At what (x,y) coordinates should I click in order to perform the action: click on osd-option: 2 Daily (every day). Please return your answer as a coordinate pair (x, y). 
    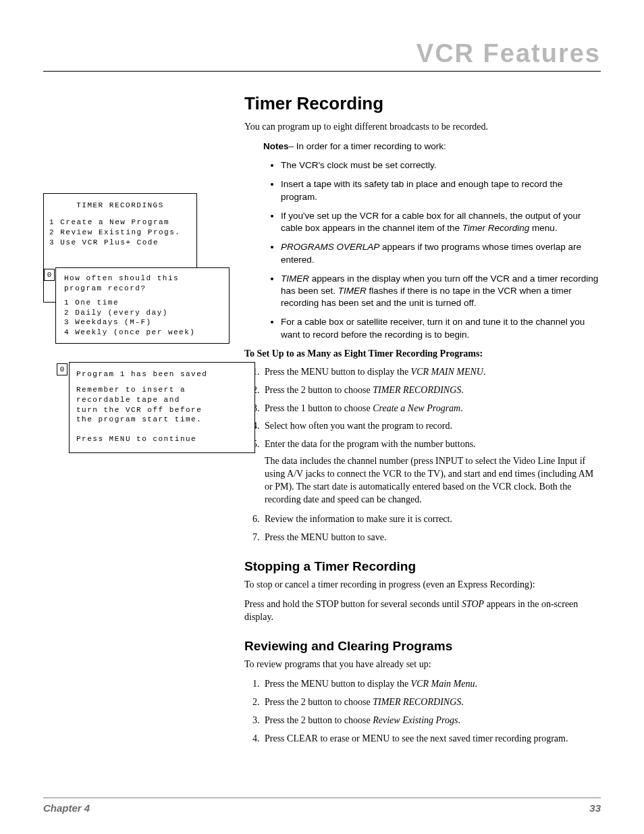
    Looking at the image, I should click on (144, 313).